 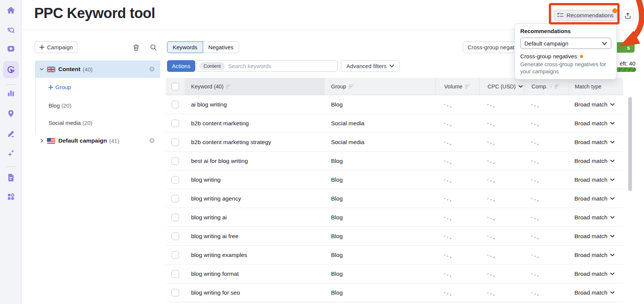 What do you see at coordinates (255, 87) in the screenshot?
I see `col-header-keyword: Keyword (40)` at bounding box center [255, 87].